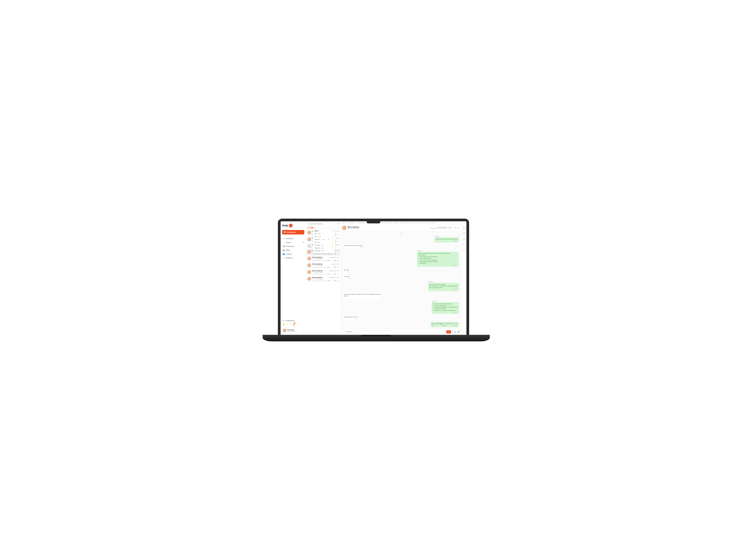  What do you see at coordinates (321, 224) in the screenshot?
I see `search-box: 🔍` at bounding box center [321, 224].